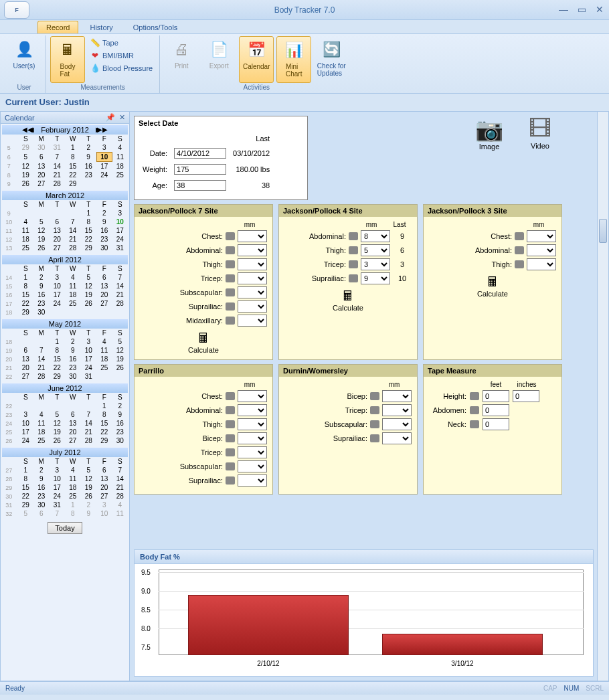  Describe the element at coordinates (375, 250) in the screenshot. I see `measure-select: 5` at that location.